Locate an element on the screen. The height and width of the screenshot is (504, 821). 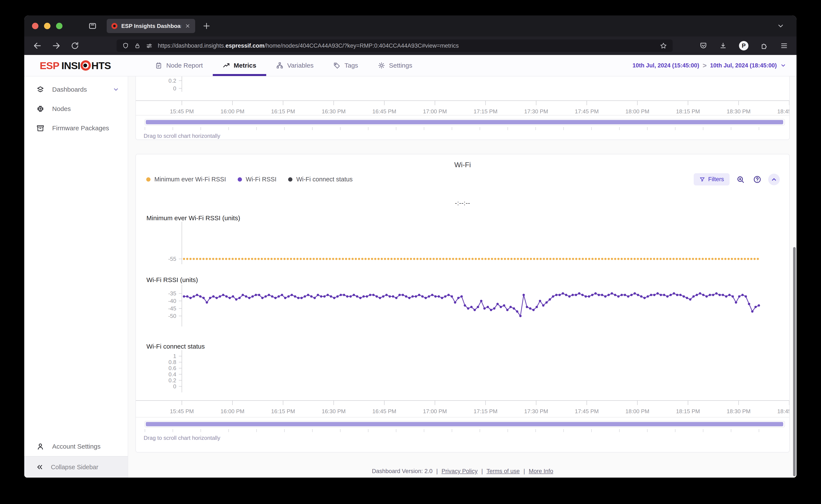
filters-button: Filters is located at coordinates (712, 179).